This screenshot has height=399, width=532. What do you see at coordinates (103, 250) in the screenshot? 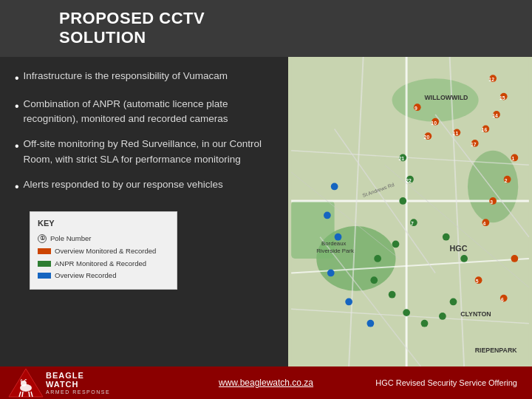
I see `legend-box: KEY ① Pole Number Overview Monitored & R…` at bounding box center [103, 250].